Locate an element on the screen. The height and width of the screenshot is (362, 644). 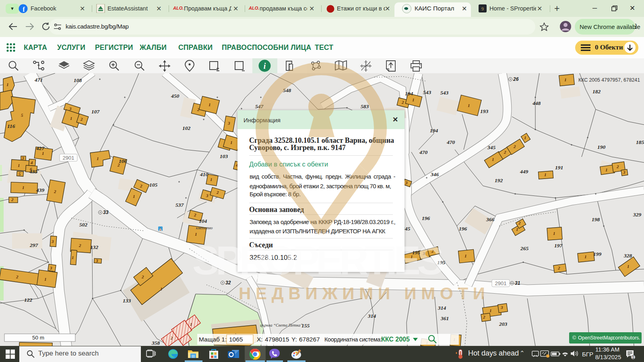
svg-text: 193 is located at coordinates (485, 111).